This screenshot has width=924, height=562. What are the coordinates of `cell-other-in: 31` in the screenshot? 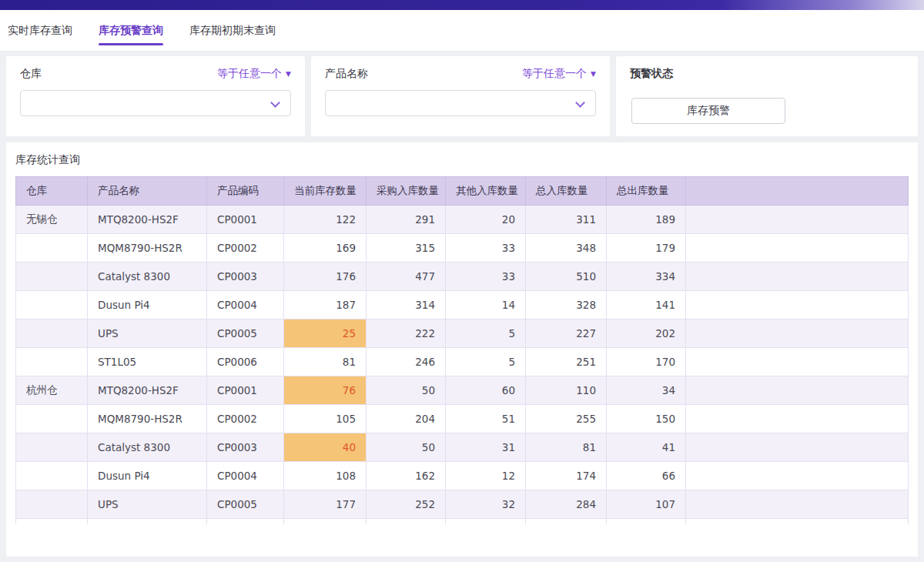 It's located at (486, 448).